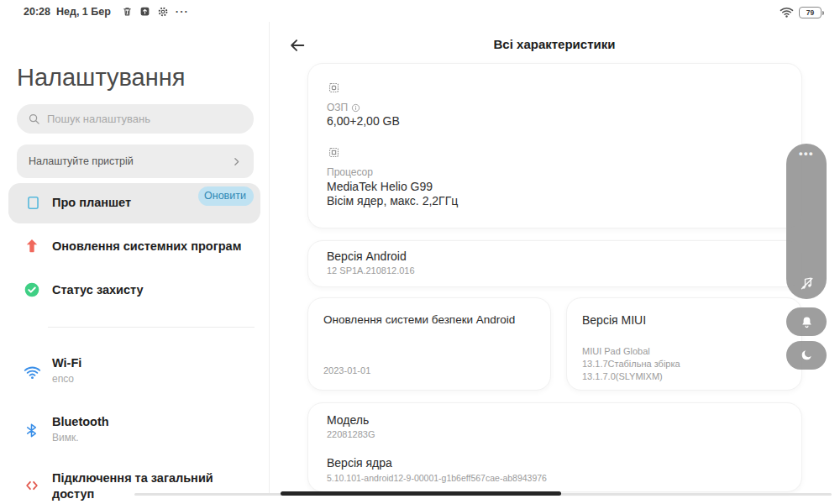  Describe the element at coordinates (806, 153) in the screenshot. I see `drag-handle-dots-icon: •••` at that location.